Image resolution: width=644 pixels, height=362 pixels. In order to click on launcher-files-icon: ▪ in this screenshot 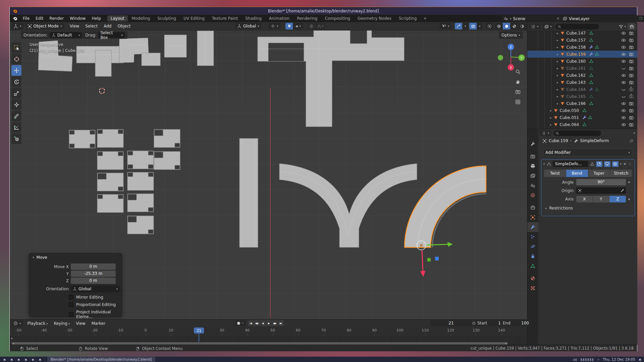, I will do `click(11, 359)`.